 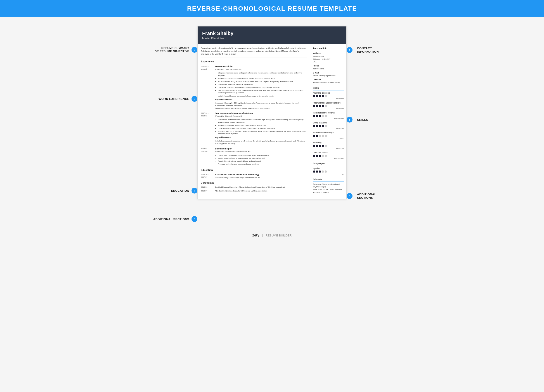 I want to click on interests-section: Interests Astronomy (life-long subscribe…, so click(x=328, y=186).